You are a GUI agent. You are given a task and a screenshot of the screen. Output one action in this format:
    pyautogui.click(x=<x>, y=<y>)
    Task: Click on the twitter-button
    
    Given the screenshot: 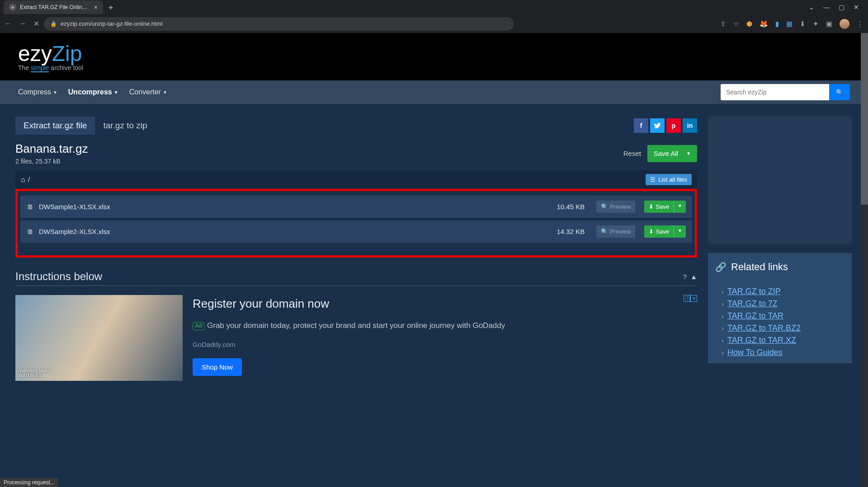 What is the action you would take?
    pyautogui.click(x=657, y=126)
    